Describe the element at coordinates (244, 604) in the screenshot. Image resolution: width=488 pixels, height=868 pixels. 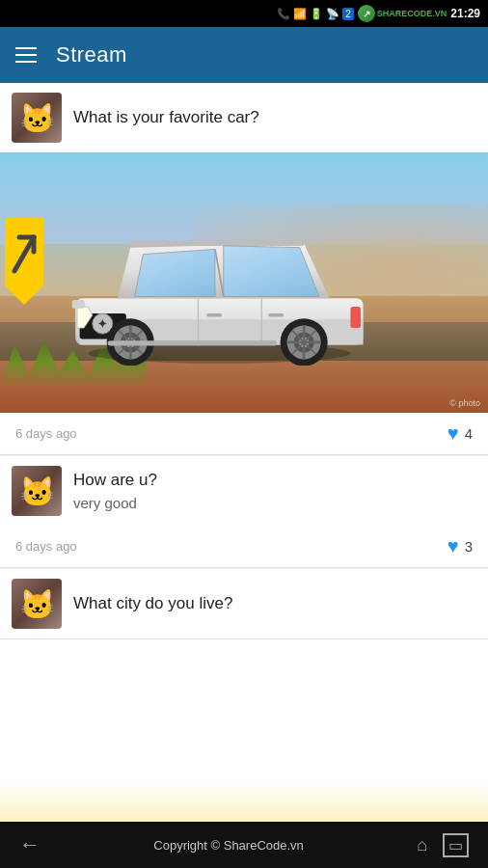
I see `post-header: What city do you live?` at that location.